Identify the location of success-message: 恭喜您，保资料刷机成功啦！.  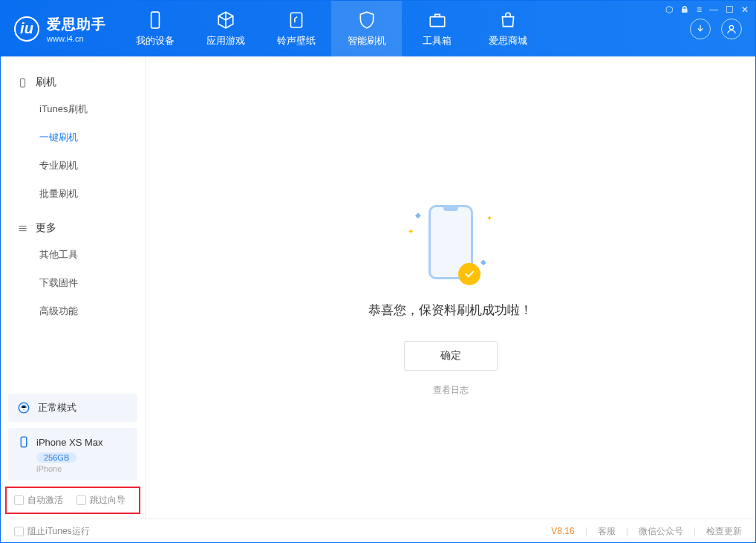
(450, 310).